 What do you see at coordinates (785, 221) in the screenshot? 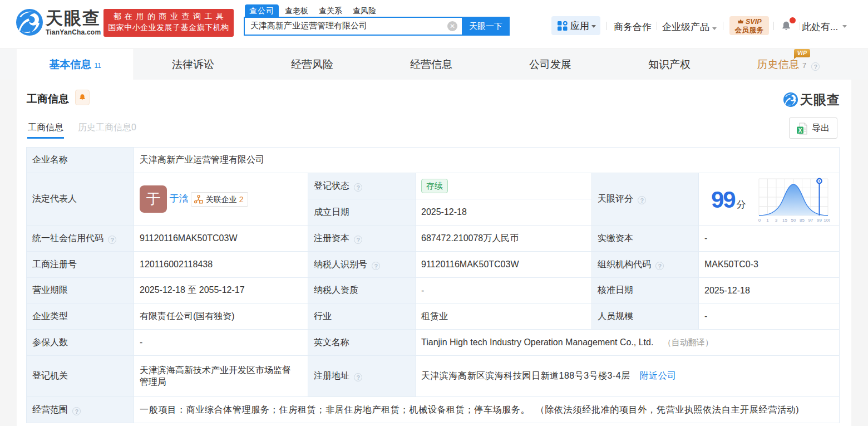
I see `svg-text: 15` at bounding box center [785, 221].